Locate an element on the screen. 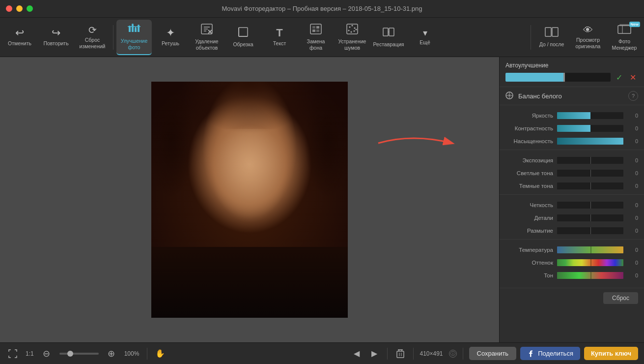 This screenshot has width=644, height=364. toolbar-crop-button: Обрезка is located at coordinates (243, 37).